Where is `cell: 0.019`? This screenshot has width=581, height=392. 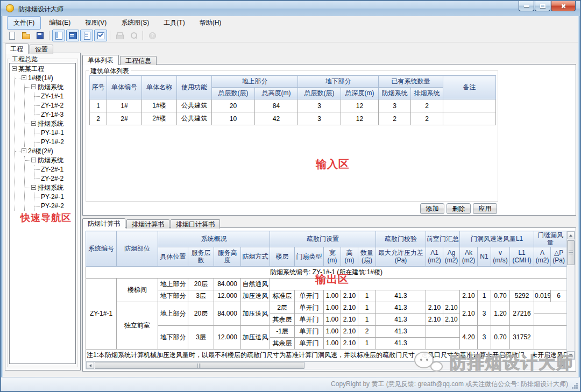 cell: 0.019 is located at coordinates (542, 296).